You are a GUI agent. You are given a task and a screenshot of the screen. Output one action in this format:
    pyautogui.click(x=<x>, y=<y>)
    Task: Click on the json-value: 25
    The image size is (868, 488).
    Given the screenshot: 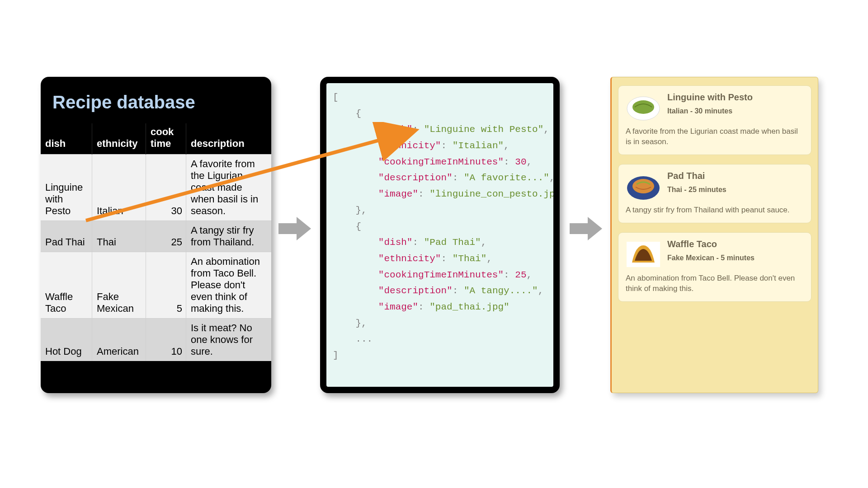 What is the action you would take?
    pyautogui.click(x=521, y=275)
    